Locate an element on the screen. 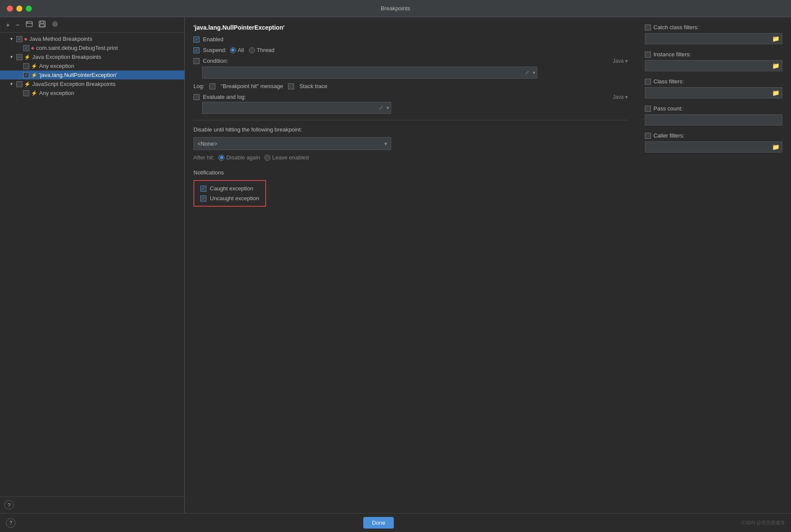 The image size is (791, 532). tree-item-java-exception-group: ▾ — ⚡ Java Exception Breakpoints is located at coordinates (92, 57).